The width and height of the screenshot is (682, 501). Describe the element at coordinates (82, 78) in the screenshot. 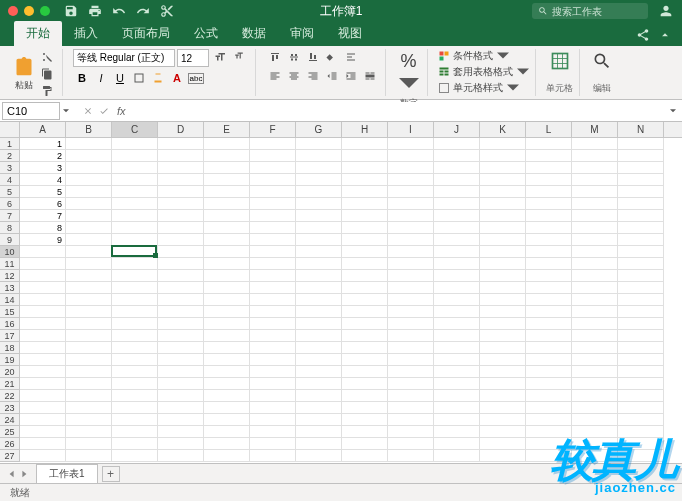

I see `bold-button: B` at that location.